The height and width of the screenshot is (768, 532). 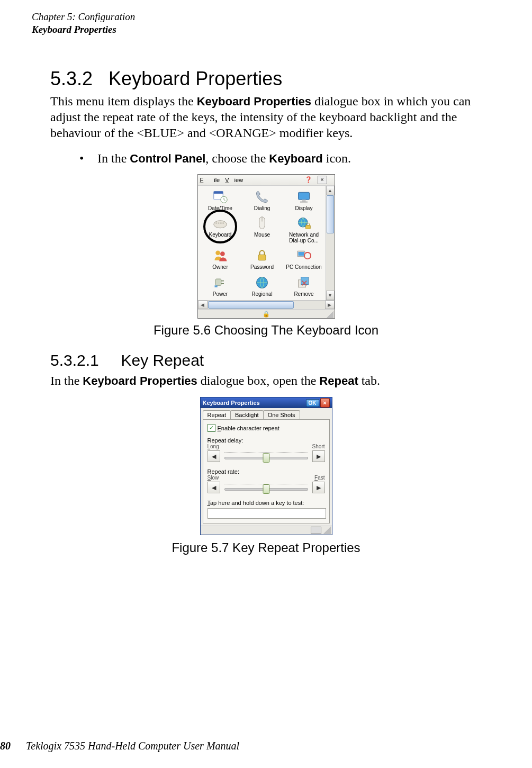 What do you see at coordinates (220, 259) in the screenshot?
I see `cp-item-owner: Owner` at bounding box center [220, 259].